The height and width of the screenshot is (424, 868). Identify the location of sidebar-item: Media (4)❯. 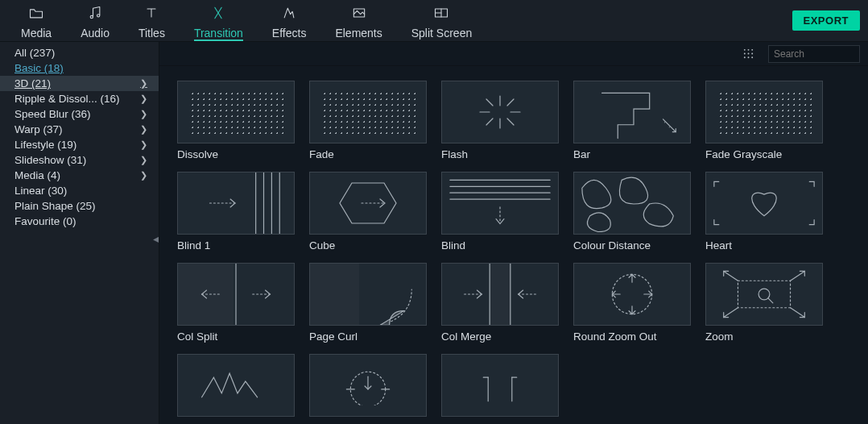
(79, 176).